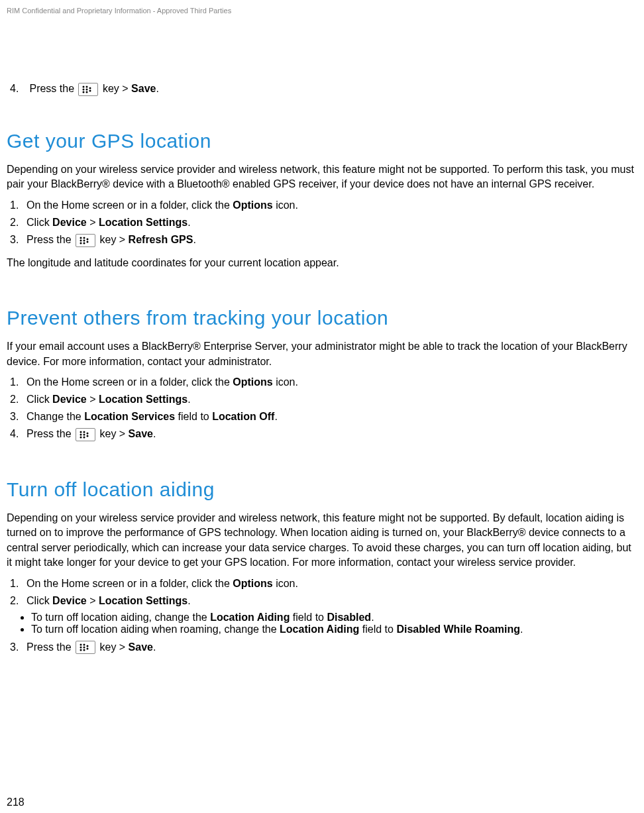 Image resolution: width=644 pixels, height=813 pixels. Describe the element at coordinates (56, 416) in the screenshot. I see `step-text: Change the` at that location.